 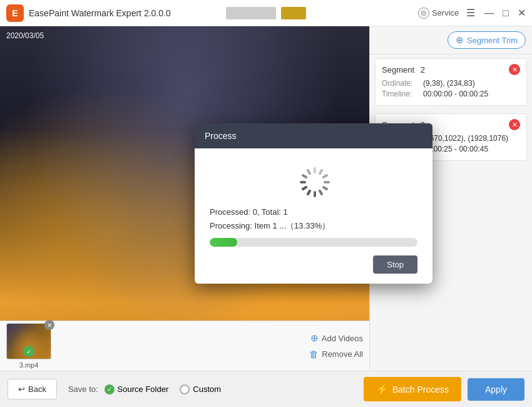 I want to click on menu-icon: ☰, so click(x=471, y=13).